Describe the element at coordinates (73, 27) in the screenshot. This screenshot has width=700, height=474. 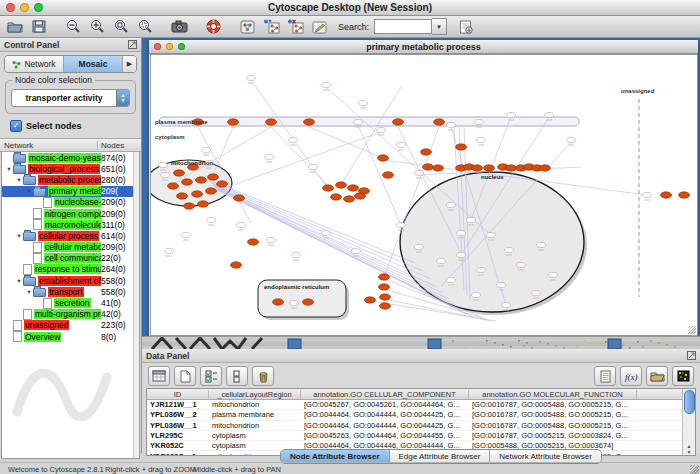
I see `zoom-out-icon` at that location.